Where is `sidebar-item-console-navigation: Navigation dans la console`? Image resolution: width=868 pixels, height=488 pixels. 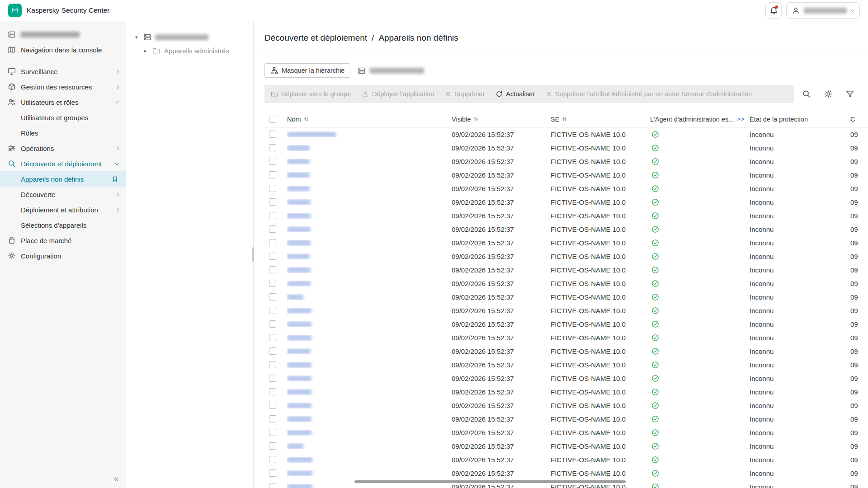
sidebar-item-console-navigation: Navigation dans la console is located at coordinates (63, 50).